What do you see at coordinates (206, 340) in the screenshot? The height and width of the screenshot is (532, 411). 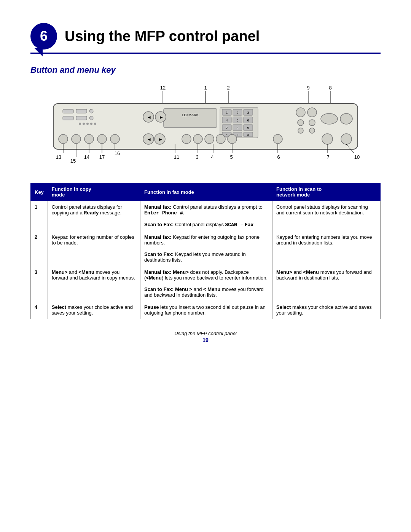 I see `footer-page-number: 19` at bounding box center [206, 340].